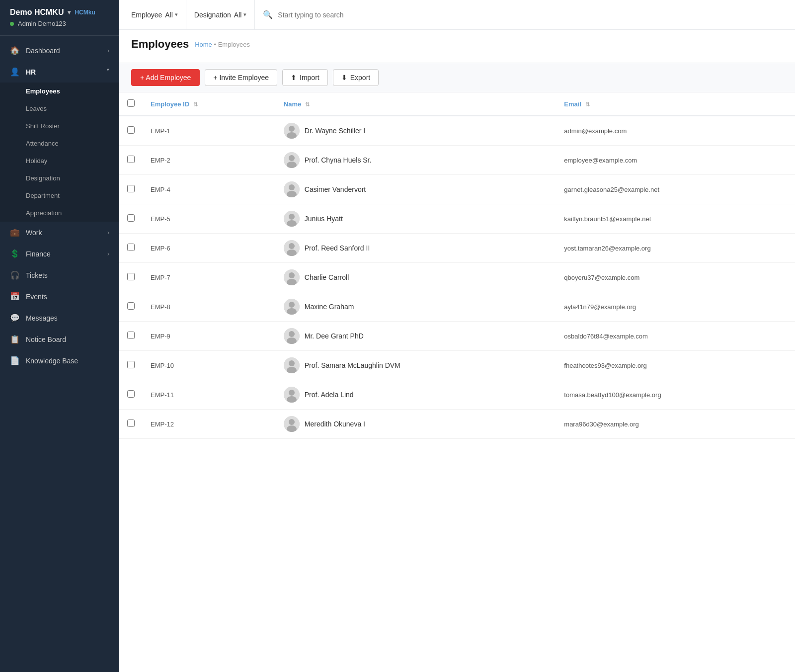  Describe the element at coordinates (676, 277) in the screenshot. I see `employee-email-cell: qboyeru37@example.com` at that location.